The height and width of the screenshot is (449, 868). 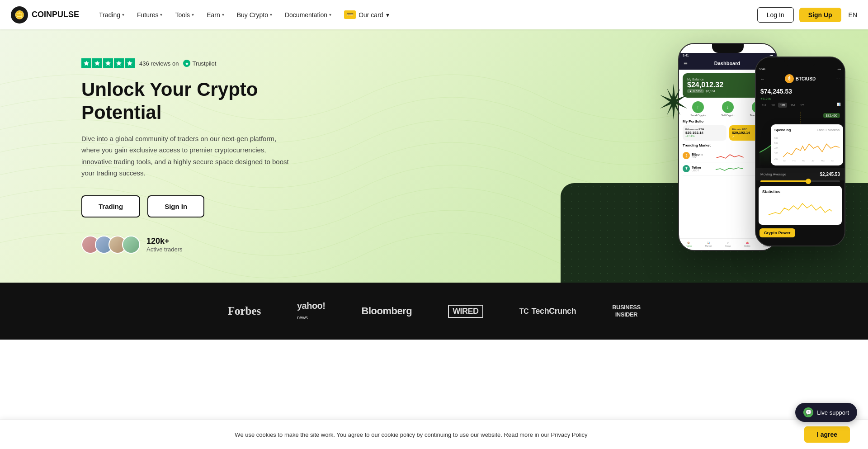 I want to click on hero-buttons: Trading Sign In, so click(x=188, y=206).